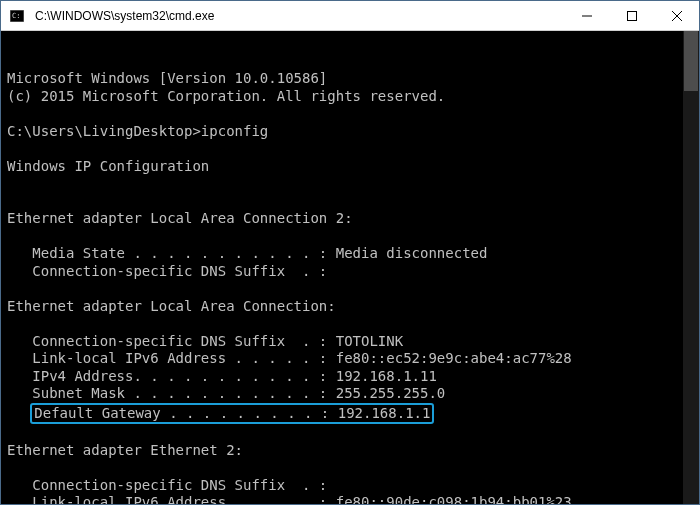  What do you see at coordinates (16, 16) in the screenshot?
I see `svg-text: C:` at bounding box center [16, 16].